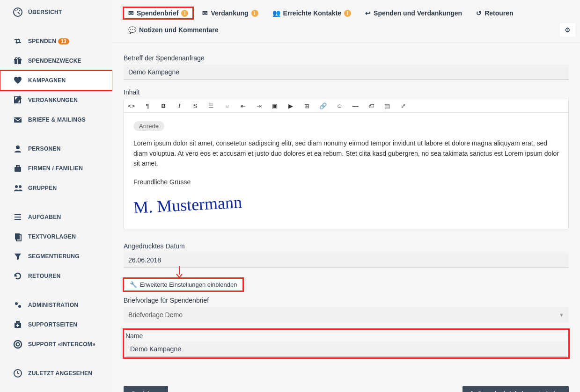 This screenshot has height=392, width=580. What do you see at coordinates (56, 256) in the screenshot?
I see `sidebar-item-segmentierung: SEGMENTIERUNG` at bounding box center [56, 256].